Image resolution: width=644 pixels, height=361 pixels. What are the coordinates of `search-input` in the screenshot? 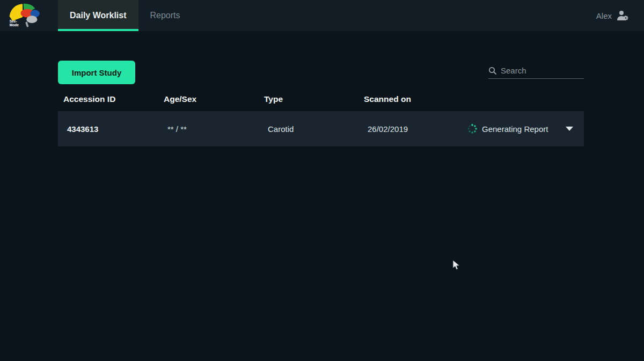 It's located at (542, 71).